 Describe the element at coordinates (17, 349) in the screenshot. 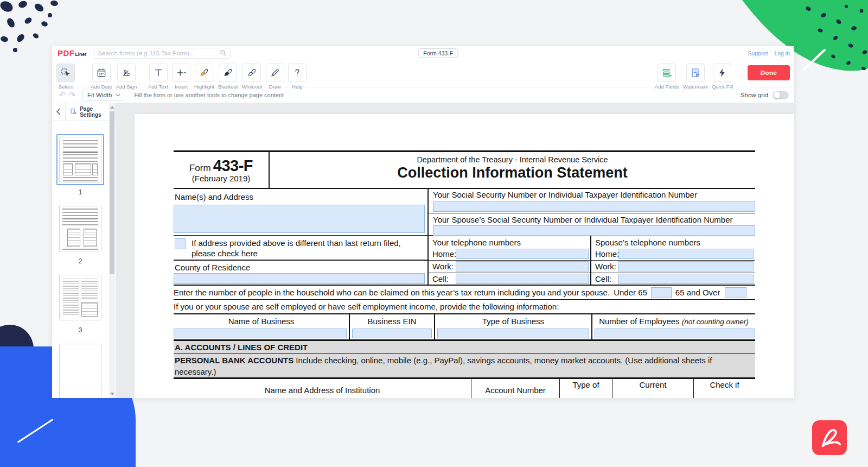

I see `decor-navy-circle` at that location.